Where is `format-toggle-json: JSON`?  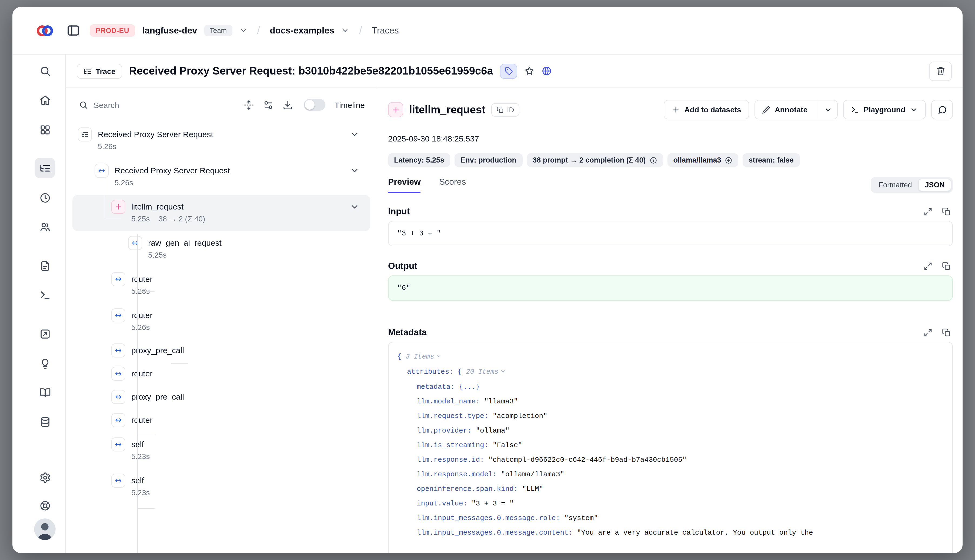 format-toggle-json: JSON is located at coordinates (935, 185).